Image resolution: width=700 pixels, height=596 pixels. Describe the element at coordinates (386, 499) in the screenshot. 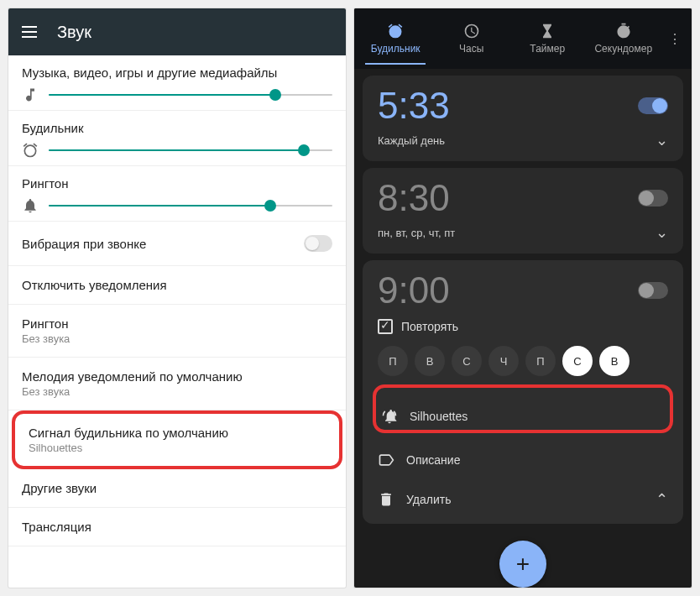

I see `trash-icon` at that location.